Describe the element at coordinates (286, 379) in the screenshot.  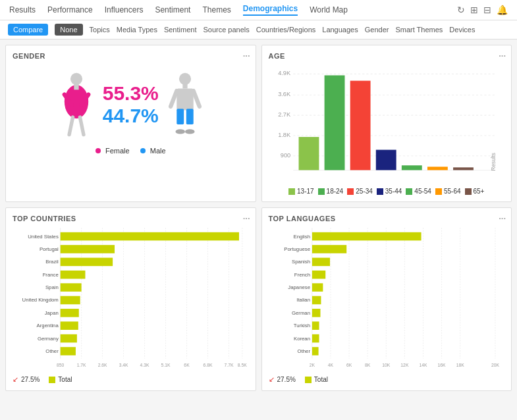
I see `lang-footer-pct: 27.5%` at that location.